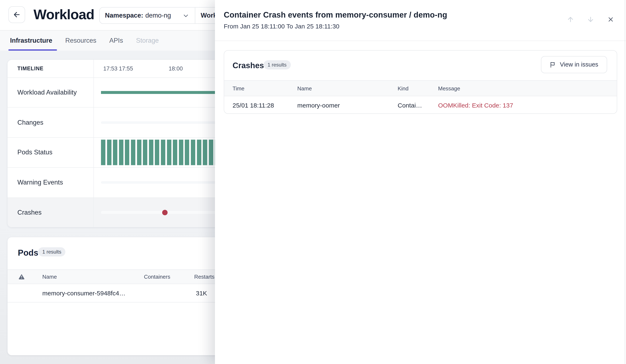 Image resolution: width=626 pixels, height=364 pixels. I want to click on crashes-card: Crashes 1 results View in issues Time, so click(420, 82).